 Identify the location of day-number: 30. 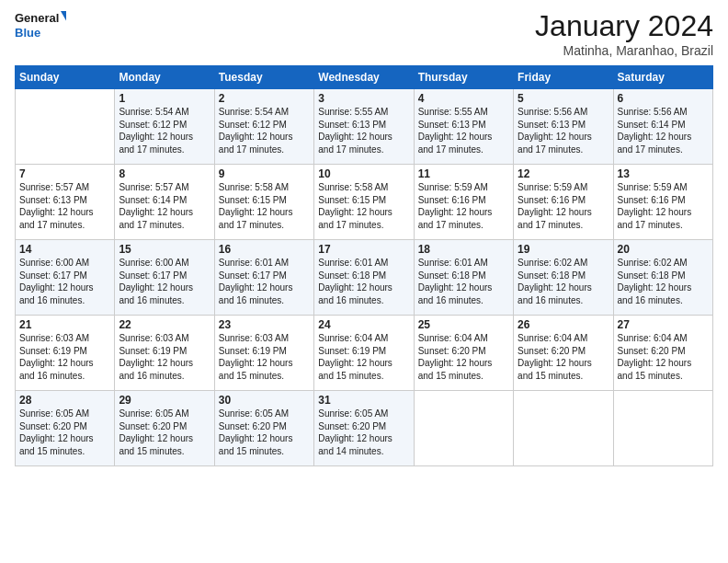
(265, 400).